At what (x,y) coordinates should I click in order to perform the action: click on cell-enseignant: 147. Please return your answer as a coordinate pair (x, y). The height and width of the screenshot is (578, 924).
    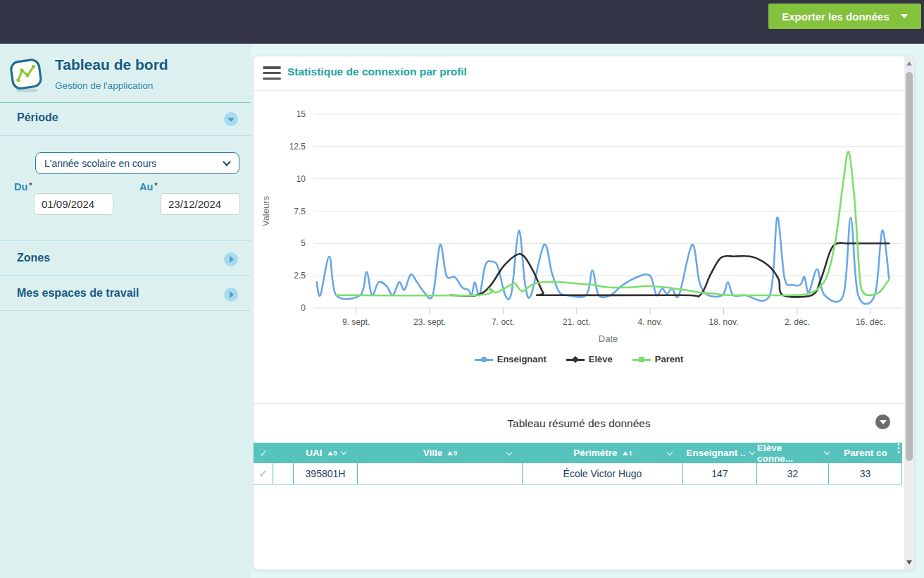
    Looking at the image, I should click on (720, 474).